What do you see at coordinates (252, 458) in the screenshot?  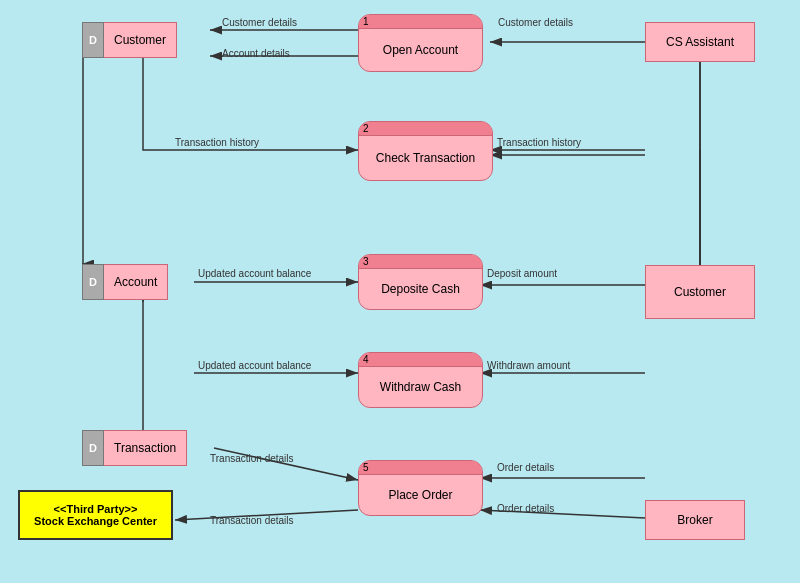 I see `arrow-label-transaction-details-1: Transaction details` at bounding box center [252, 458].